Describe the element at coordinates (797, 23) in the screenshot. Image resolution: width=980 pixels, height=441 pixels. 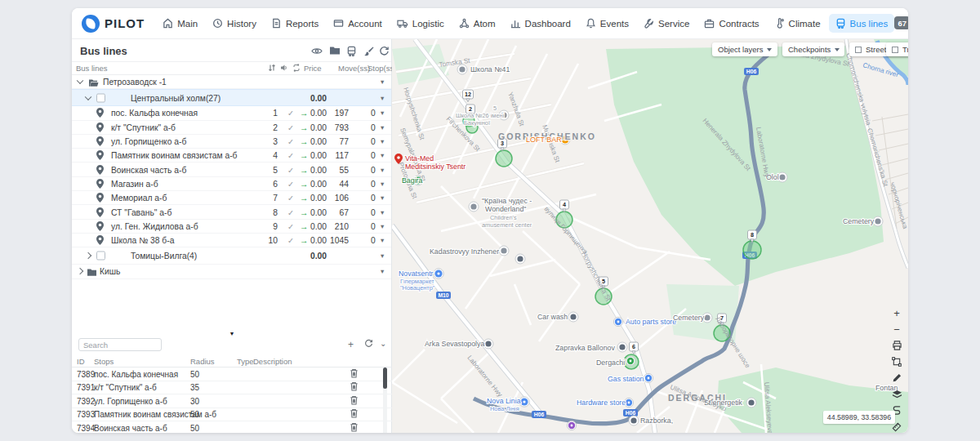
I see `nav-item-climate: Climate` at that location.